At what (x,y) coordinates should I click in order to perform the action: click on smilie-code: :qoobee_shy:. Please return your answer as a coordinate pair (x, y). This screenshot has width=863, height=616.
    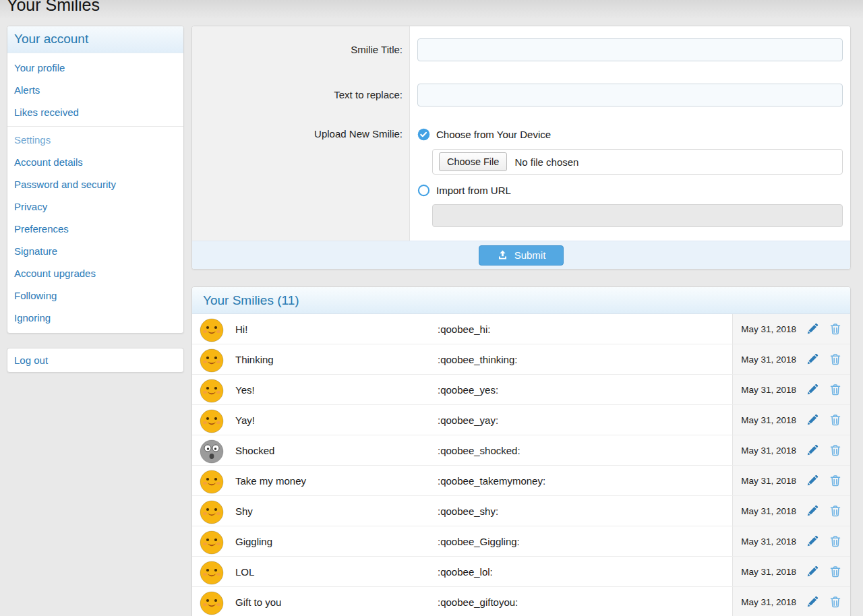
    Looking at the image, I should click on (585, 511).